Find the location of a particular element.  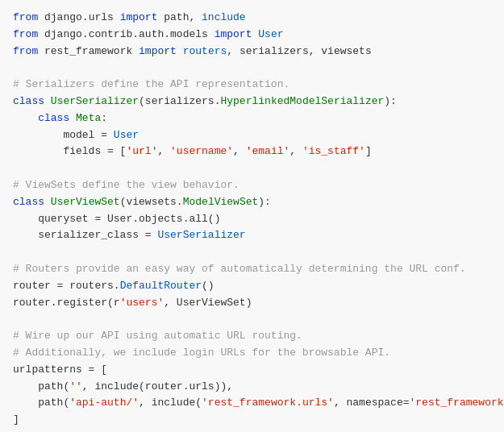

code-line: queryset = User.objects.all() is located at coordinates (252, 219).